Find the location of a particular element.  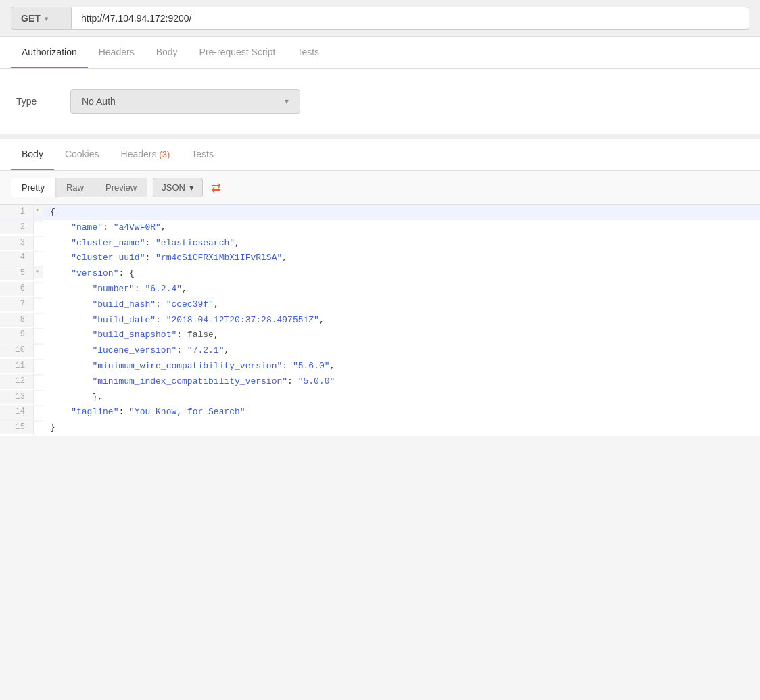

tab-authorization: Authorization is located at coordinates (49, 53).